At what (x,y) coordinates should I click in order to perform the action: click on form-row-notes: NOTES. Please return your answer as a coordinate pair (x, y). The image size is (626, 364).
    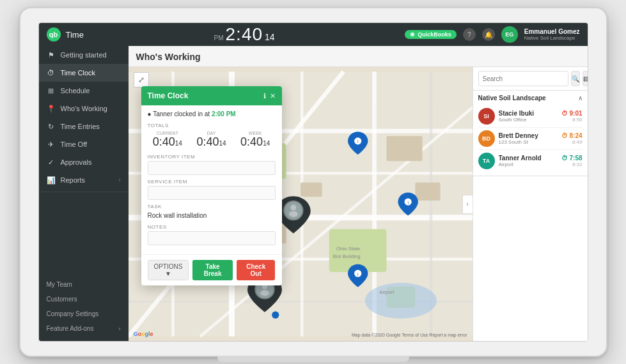
    Looking at the image, I should click on (212, 235).